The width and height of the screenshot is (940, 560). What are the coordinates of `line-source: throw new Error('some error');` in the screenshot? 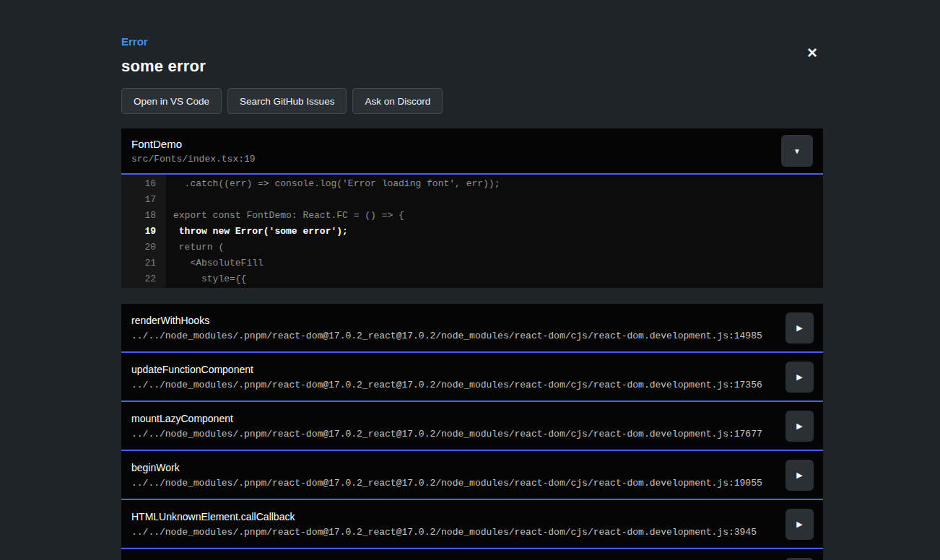 It's located at (257, 232).